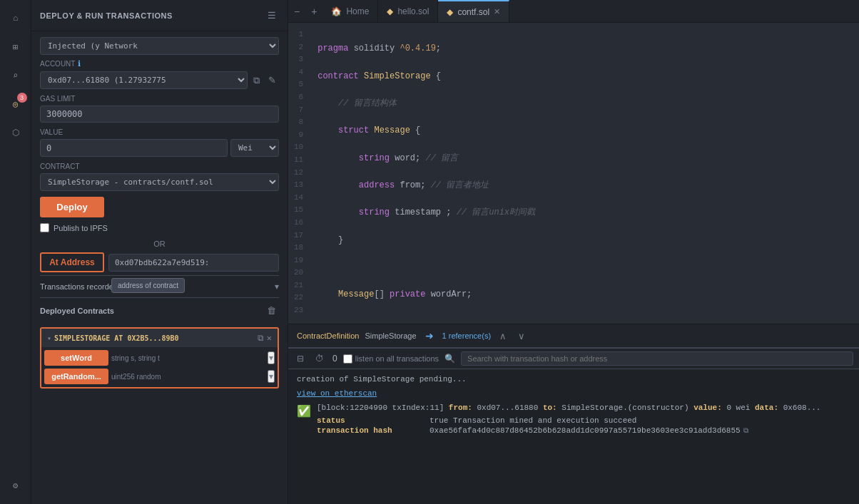  What do you see at coordinates (328, 336) in the screenshot?
I see `contract-def-label: ContractDefinition` at bounding box center [328, 336].